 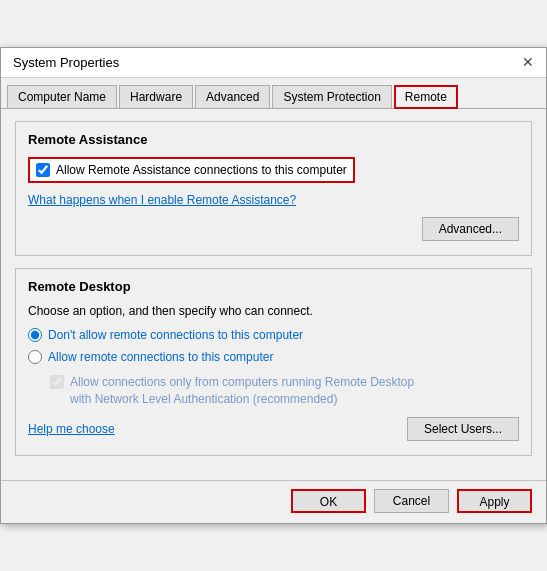 What do you see at coordinates (494, 501) in the screenshot?
I see `apply-button: Apply` at bounding box center [494, 501].